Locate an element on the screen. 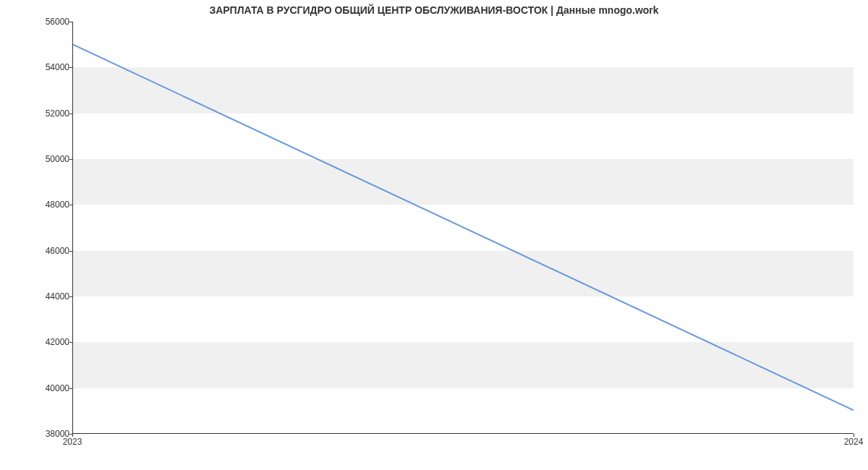  y-tick-label: 50000 is located at coordinates (48, 159).